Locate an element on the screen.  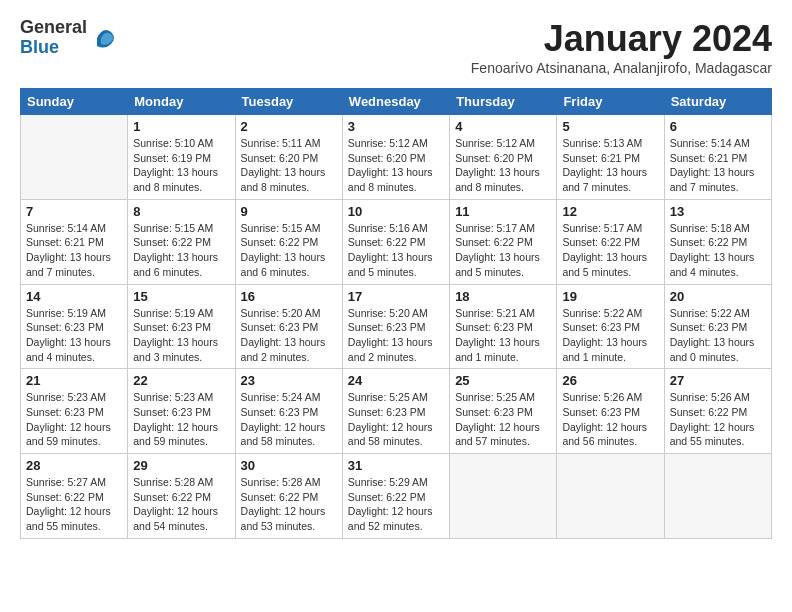
day-info: Sunrise: 5:25 AMSunset: 6:23 PMDaylight:… is located at coordinates (396, 420).